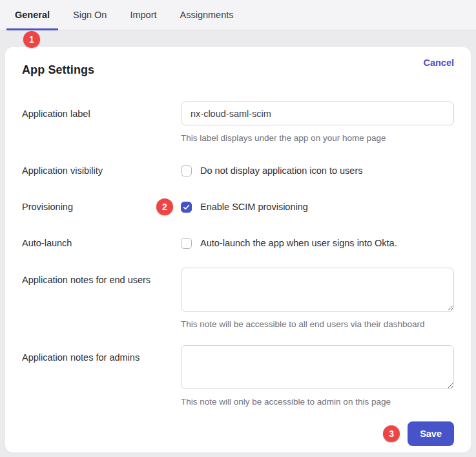  I want to click on auto-launch-label: Auto-launch, so click(101, 243).